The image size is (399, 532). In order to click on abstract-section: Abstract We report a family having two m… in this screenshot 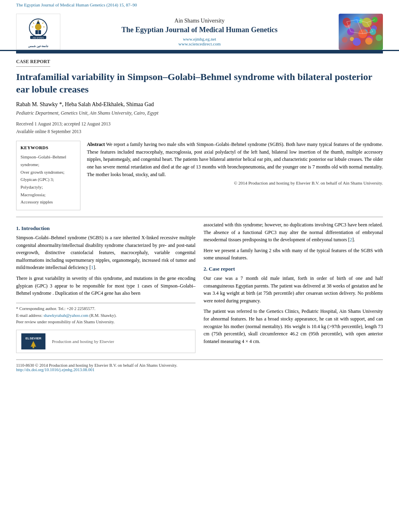, I will do `click(235, 175)`.